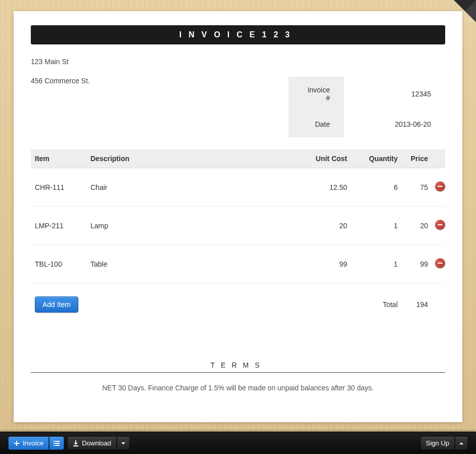  I want to click on table-row: LMP-211 Lamp 20 1 20, so click(238, 226).